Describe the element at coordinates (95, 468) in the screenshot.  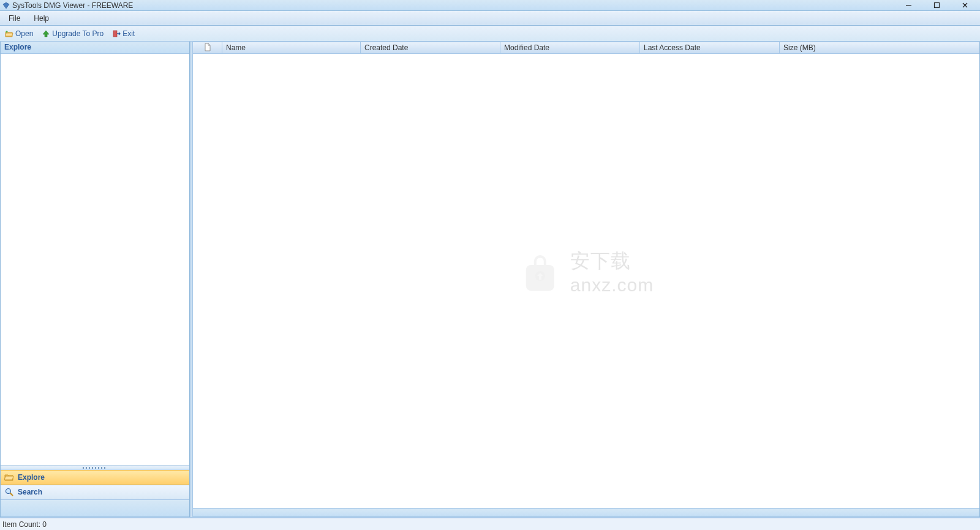
I see `sidebar-splitter` at that location.